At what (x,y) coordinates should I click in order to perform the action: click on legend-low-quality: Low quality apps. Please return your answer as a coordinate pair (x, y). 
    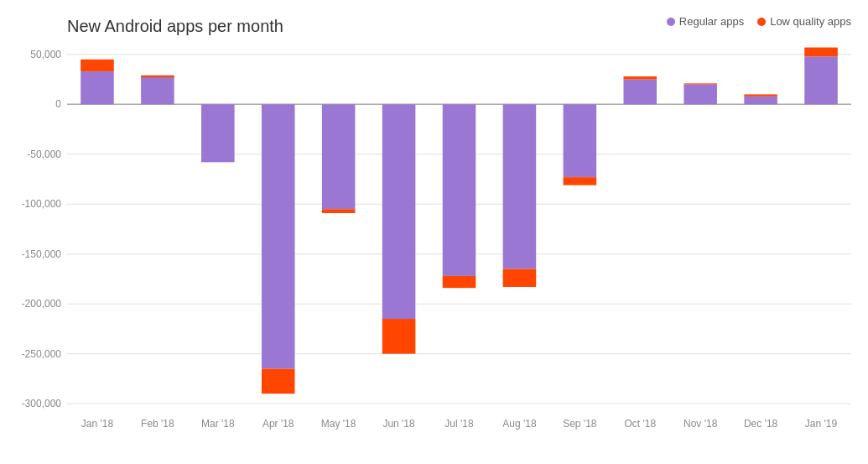
    Looking at the image, I should click on (804, 22).